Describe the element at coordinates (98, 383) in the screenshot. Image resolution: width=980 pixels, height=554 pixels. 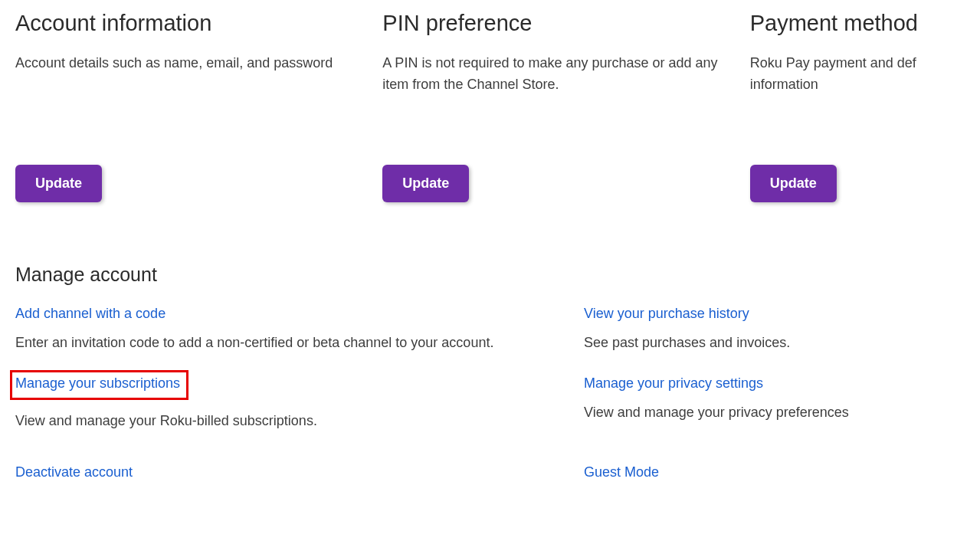
I see `manage-subscriptions-link: Manage your subscriptions` at that location.